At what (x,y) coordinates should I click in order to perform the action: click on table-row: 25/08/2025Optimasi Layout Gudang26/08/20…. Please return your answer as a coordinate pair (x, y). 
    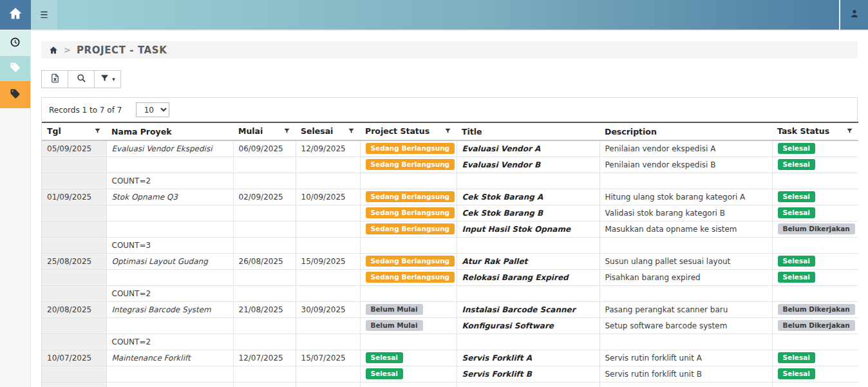
    Looking at the image, I should click on (450, 261).